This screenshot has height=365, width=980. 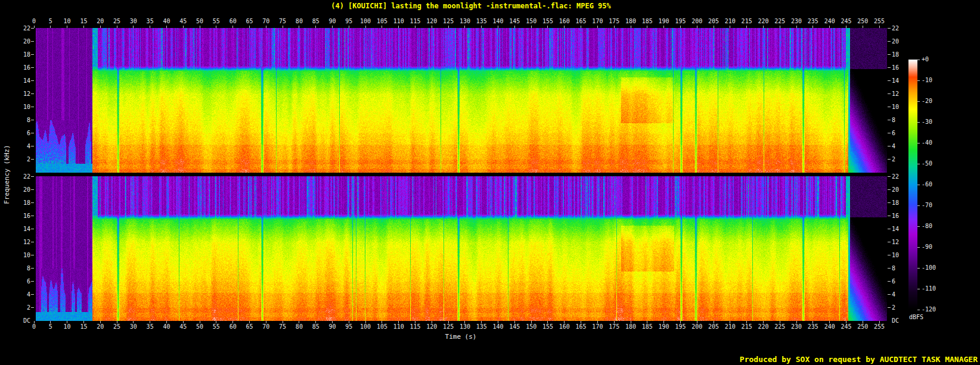 I want to click on time-tick-label: 5, so click(x=51, y=327).